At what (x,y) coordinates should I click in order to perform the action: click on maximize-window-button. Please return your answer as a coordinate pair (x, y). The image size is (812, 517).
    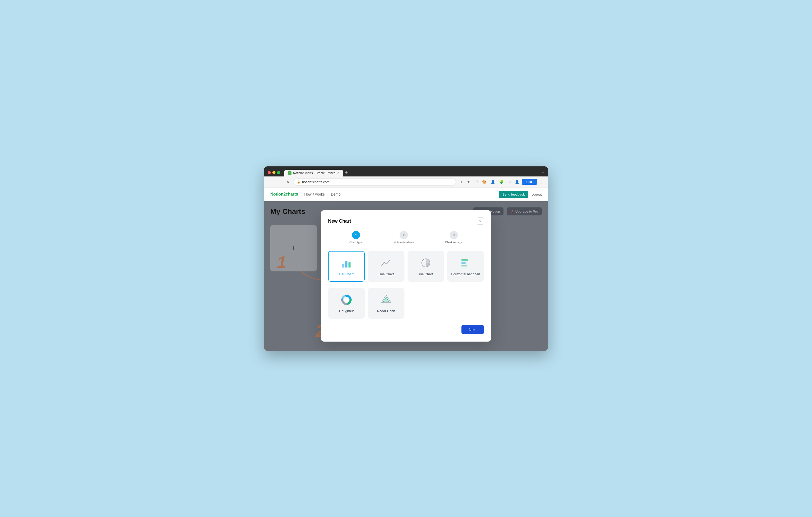
    Looking at the image, I should click on (279, 173).